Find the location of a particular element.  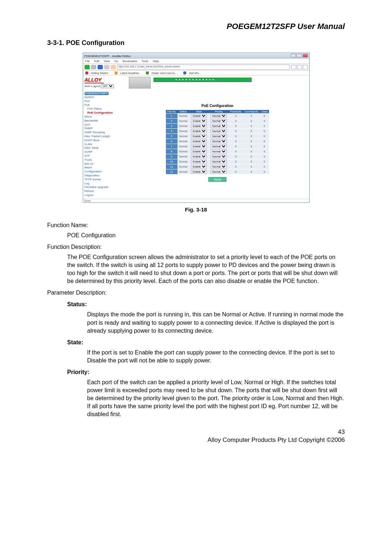

url-input: http://192.168.1.1/main_frame.html?first… is located at coordinates (203, 67).